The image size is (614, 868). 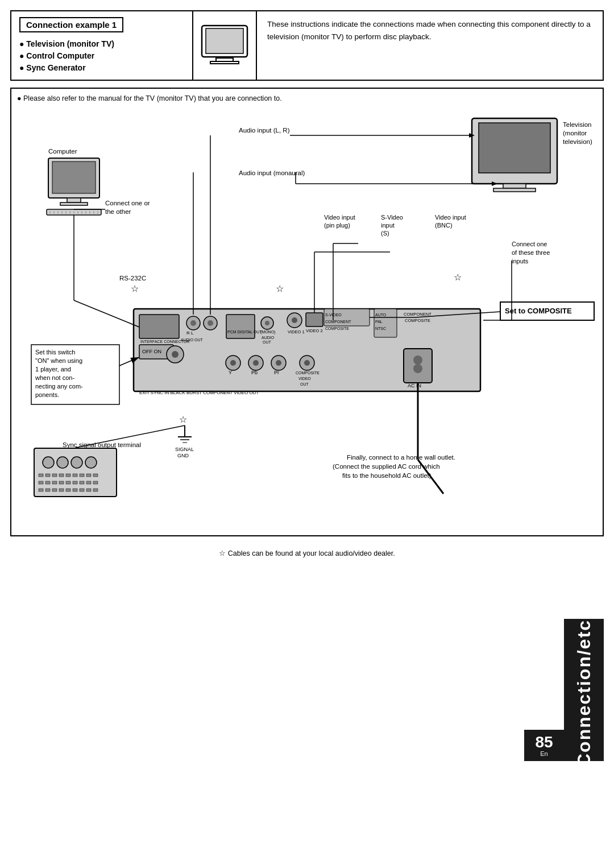 What do you see at coordinates (47, 395) in the screenshot?
I see `svg-text: ponents.` at bounding box center [47, 395].